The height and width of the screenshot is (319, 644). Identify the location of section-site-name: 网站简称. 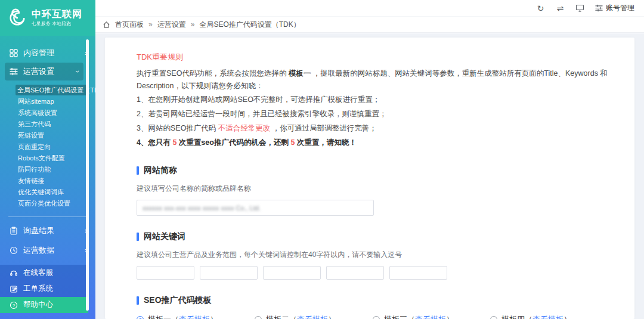
(373, 171).